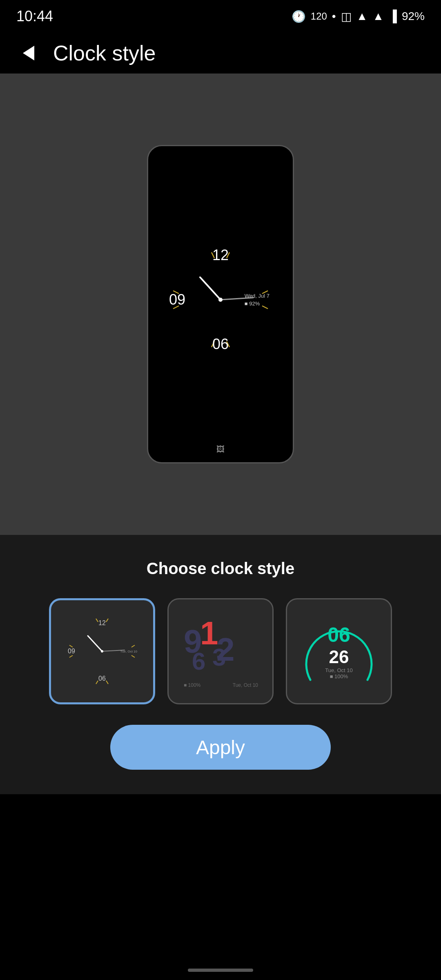 The width and height of the screenshot is (441, 980). Describe the element at coordinates (192, 685) in the screenshot. I see `thumb-d2-battery: ■ 100%` at that location.